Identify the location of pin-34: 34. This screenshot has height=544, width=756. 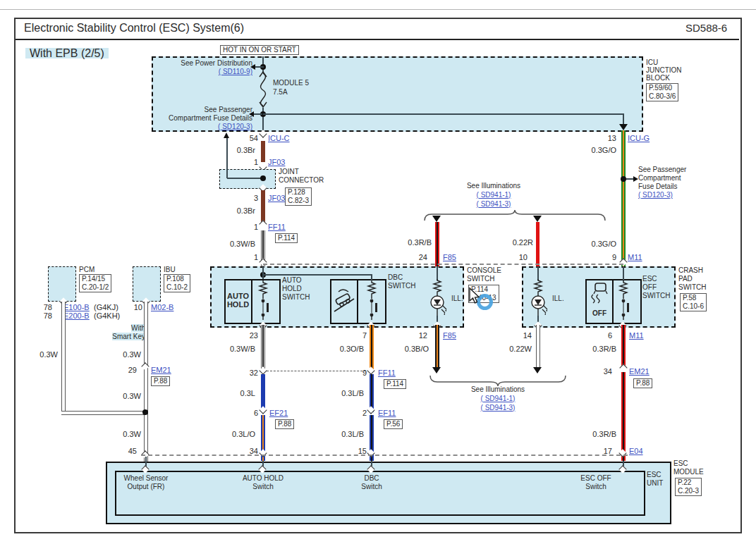
(600, 372).